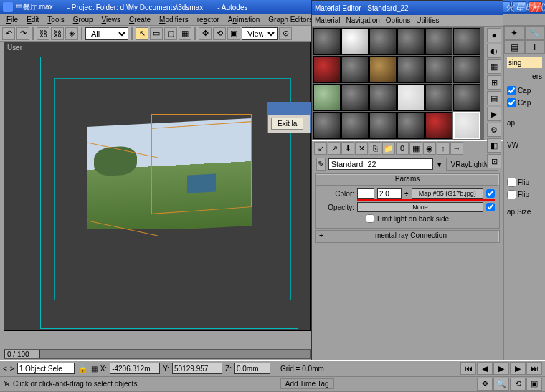 The height and width of the screenshot is (392, 545). Describe the element at coordinates (494, 51) in the screenshot. I see `backlight-icon: ◐` at that location.